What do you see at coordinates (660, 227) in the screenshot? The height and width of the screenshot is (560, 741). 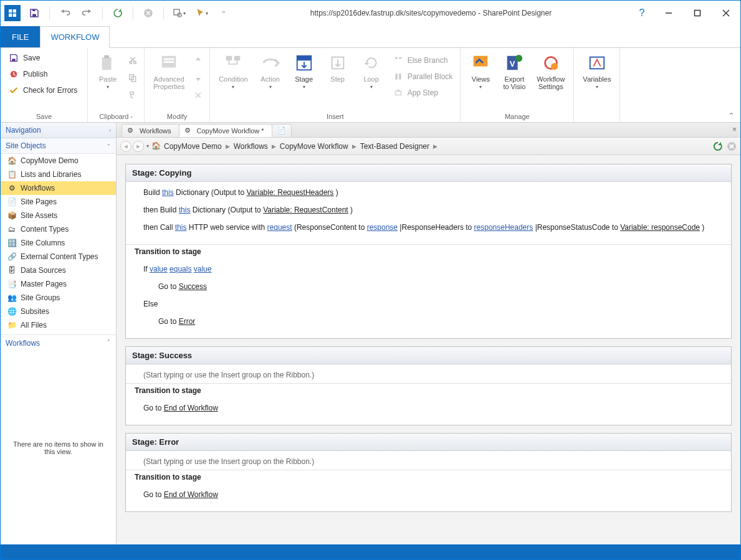 I see `link-responsecode: Variable: responseCode` at bounding box center [660, 227].